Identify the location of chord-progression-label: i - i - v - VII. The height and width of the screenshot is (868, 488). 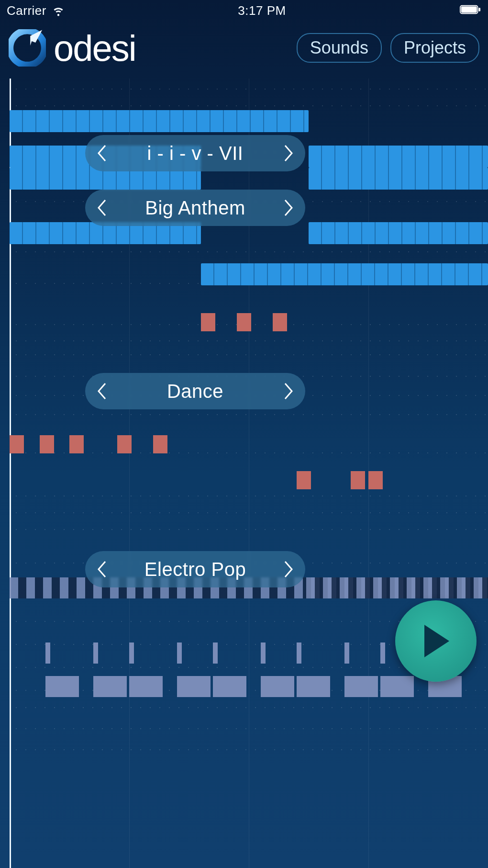
(195, 153).